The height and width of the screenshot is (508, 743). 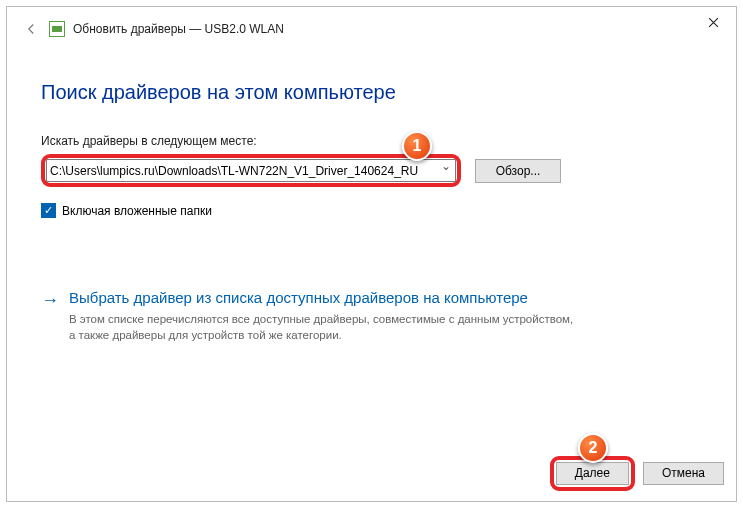 I want to click on include-subfolders-checkbox: ✓, so click(x=48, y=210).